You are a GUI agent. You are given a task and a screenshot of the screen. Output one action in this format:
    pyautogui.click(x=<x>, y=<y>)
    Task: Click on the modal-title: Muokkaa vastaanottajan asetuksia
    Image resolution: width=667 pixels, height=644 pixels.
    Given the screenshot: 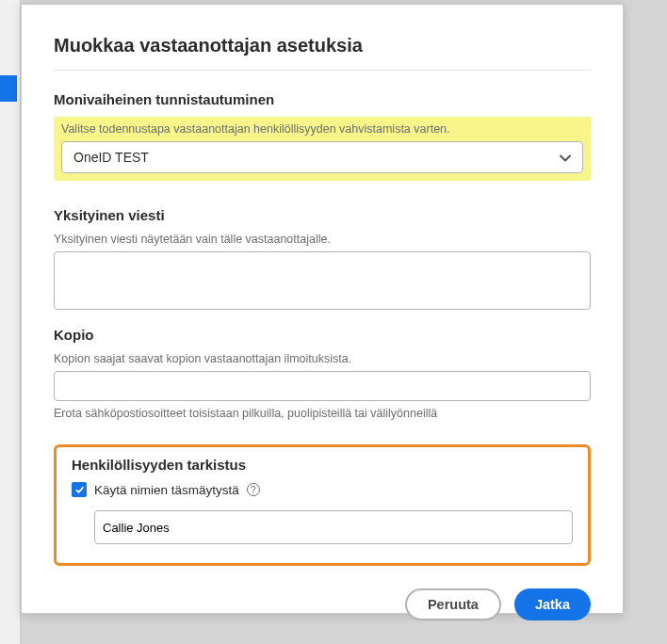 What is the action you would take?
    pyautogui.click(x=322, y=45)
    